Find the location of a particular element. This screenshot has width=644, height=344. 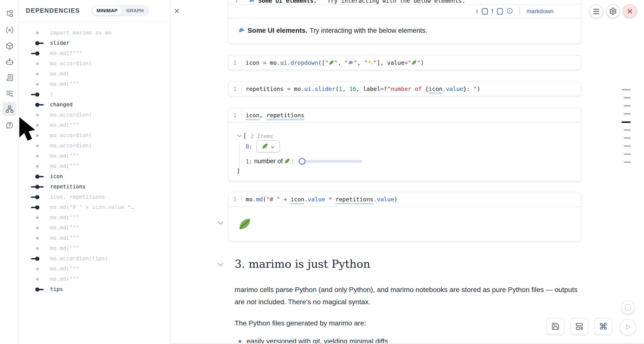

panel-header: DEPENDENCIES MINIMAP GRAPH is located at coordinates (94, 11).